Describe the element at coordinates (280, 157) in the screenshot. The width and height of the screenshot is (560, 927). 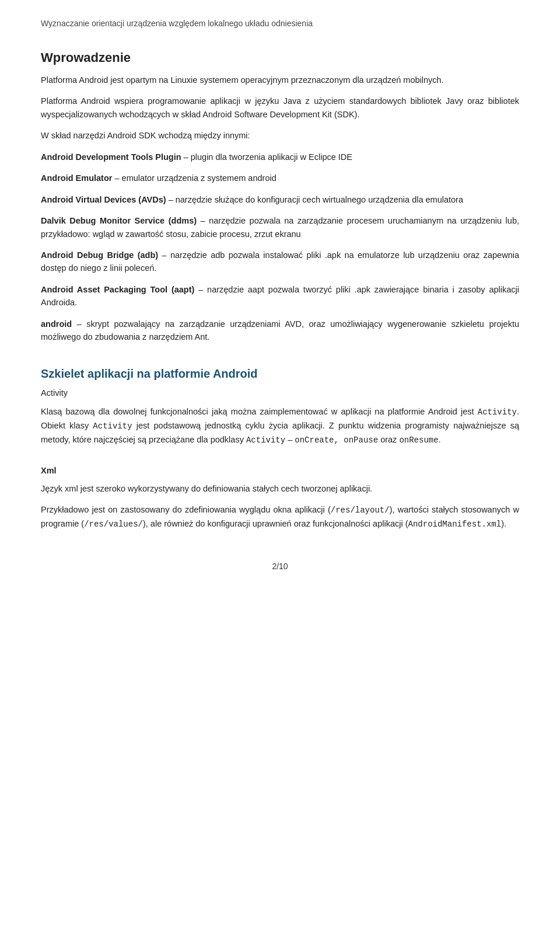
I see `tool-adt: Android Development Tools Plugin – plugi…` at that location.